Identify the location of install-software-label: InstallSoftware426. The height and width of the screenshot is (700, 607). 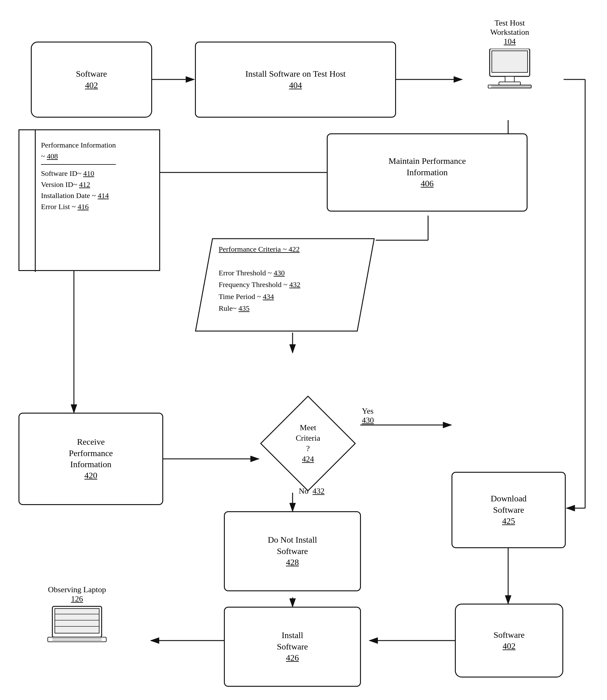
(292, 647).